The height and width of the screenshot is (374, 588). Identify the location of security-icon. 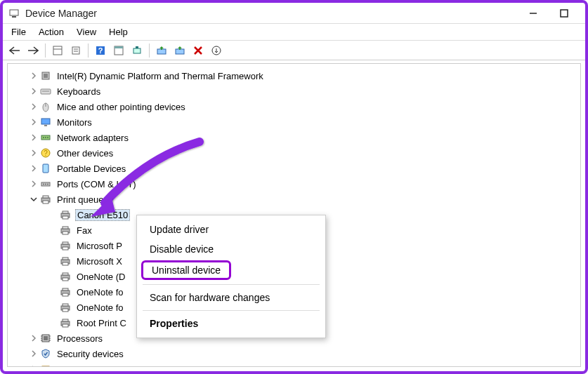
(46, 354).